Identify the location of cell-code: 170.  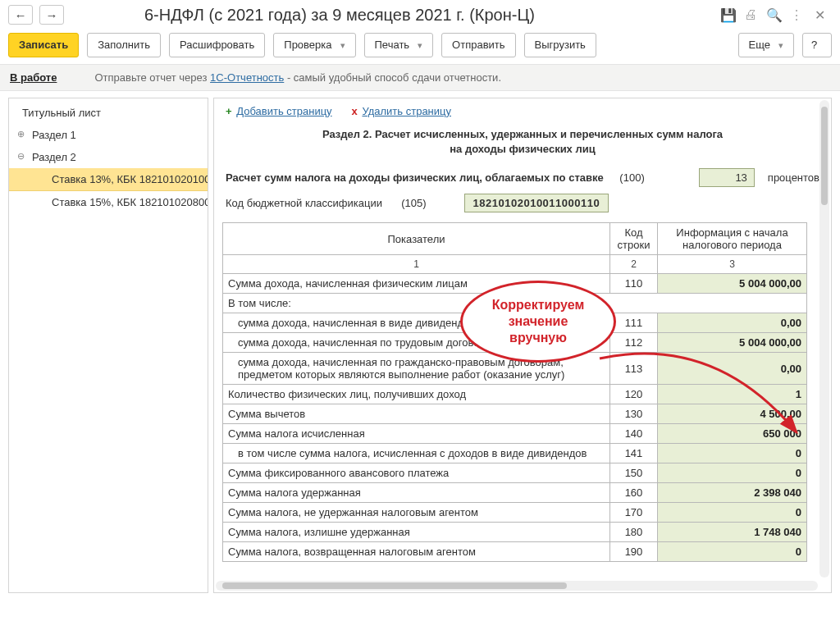
(634, 513).